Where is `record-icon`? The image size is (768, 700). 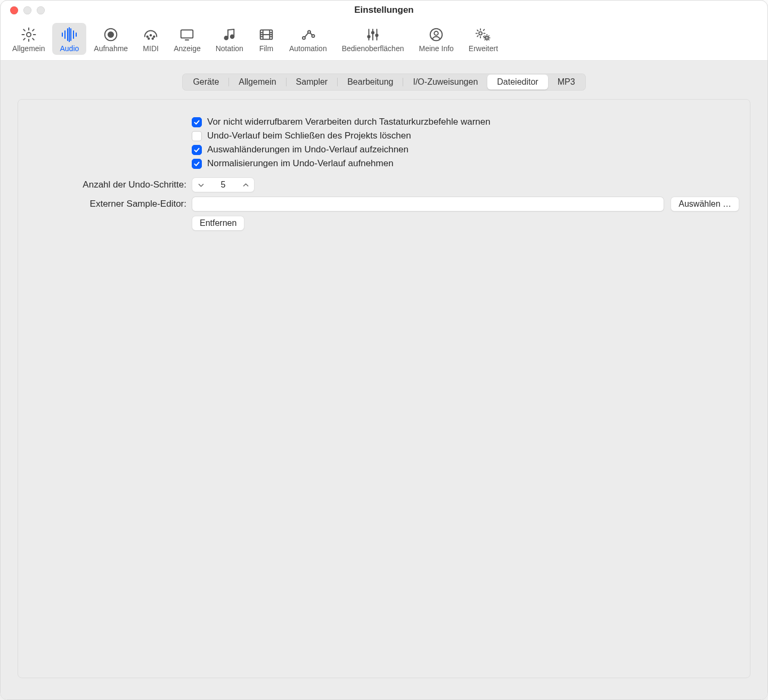 record-icon is located at coordinates (111, 35).